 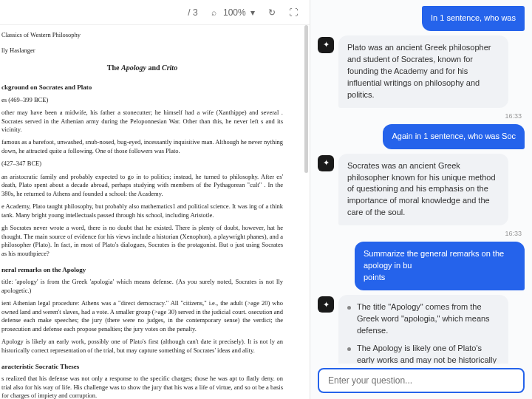 What do you see at coordinates (142, 346) in the screenshot?
I see `doc-paragraph: Apology is likely an early work, possibl…` at bounding box center [142, 346].